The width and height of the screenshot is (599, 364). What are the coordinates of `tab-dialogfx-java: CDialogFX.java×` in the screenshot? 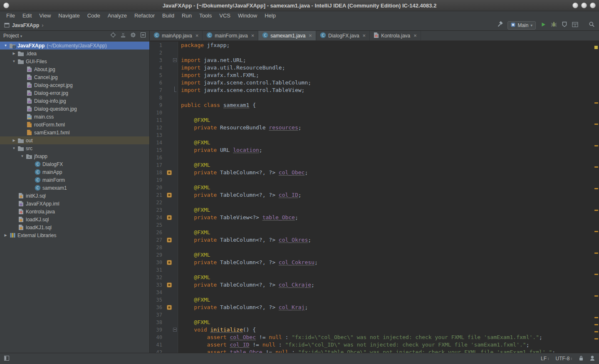 It's located at (343, 36).